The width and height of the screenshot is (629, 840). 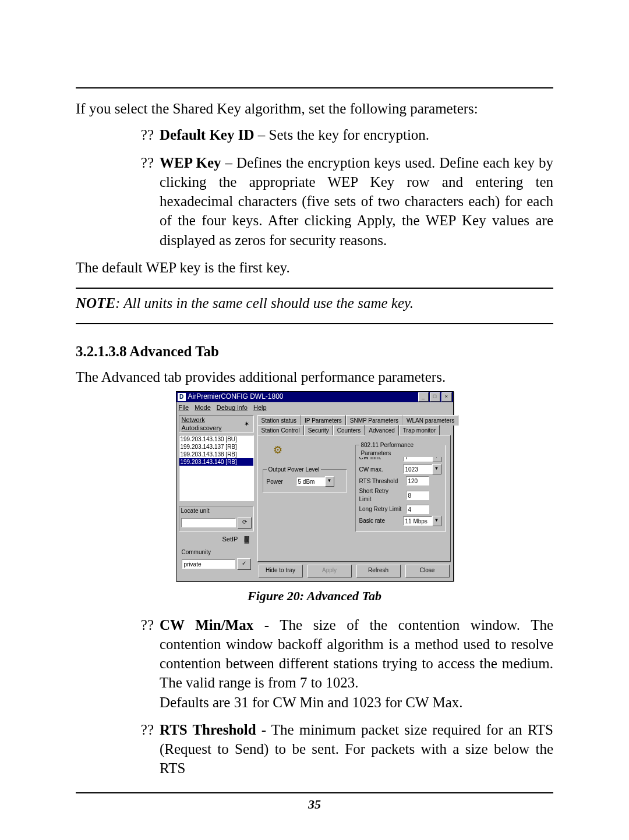 What do you see at coordinates (310, 481) in the screenshot?
I see `power-value: 5 dBm` at bounding box center [310, 481].